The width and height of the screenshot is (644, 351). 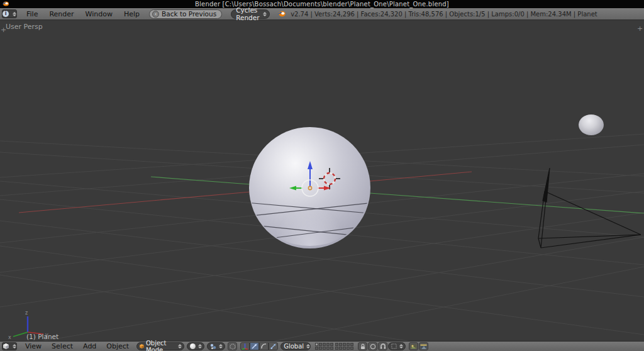 What do you see at coordinates (4, 30) in the screenshot?
I see `toolshelf-expand-button: +` at bounding box center [4, 30].